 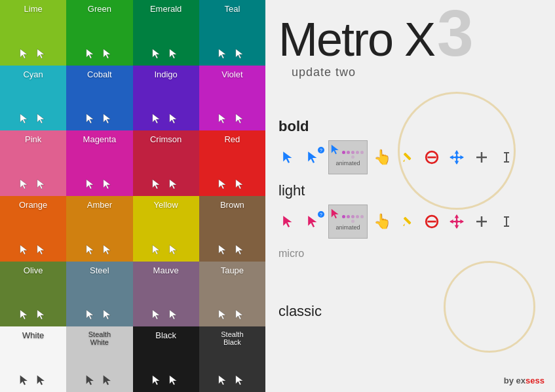 What do you see at coordinates (398, 191) in the screenshot?
I see `section-light-label: light` at bounding box center [398, 191].